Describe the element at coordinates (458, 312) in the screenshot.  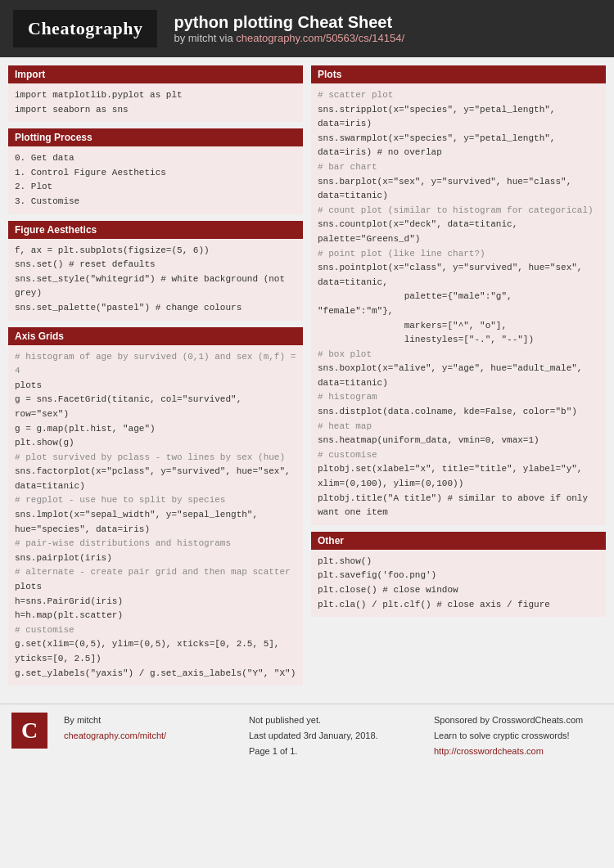
I see `code-line: "female":"m"},` at that location.